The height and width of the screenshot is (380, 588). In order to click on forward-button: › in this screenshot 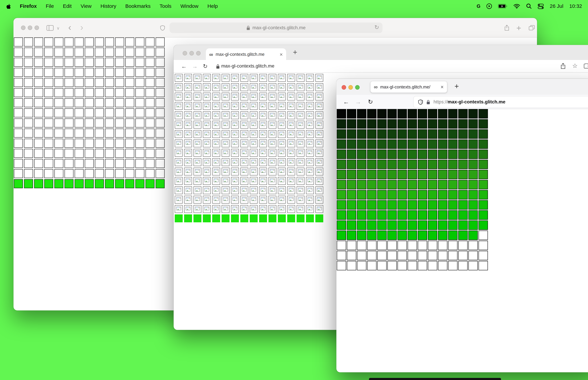, I will do `click(82, 27)`.